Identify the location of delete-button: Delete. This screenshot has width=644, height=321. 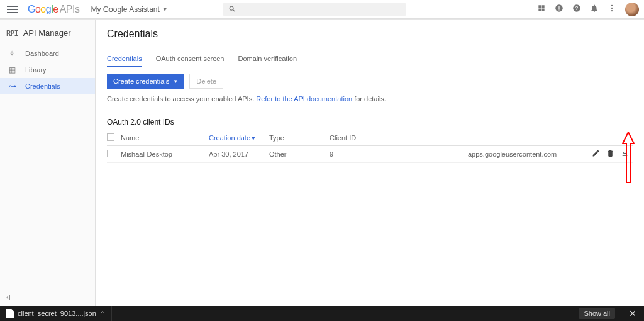
(206, 81).